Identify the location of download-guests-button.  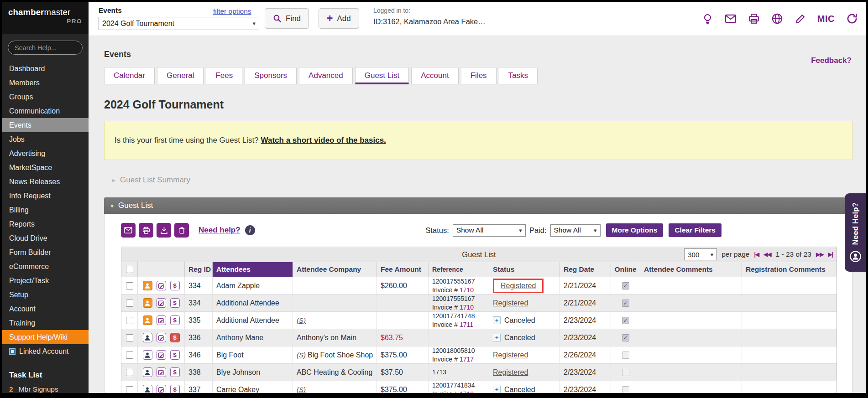
(164, 230).